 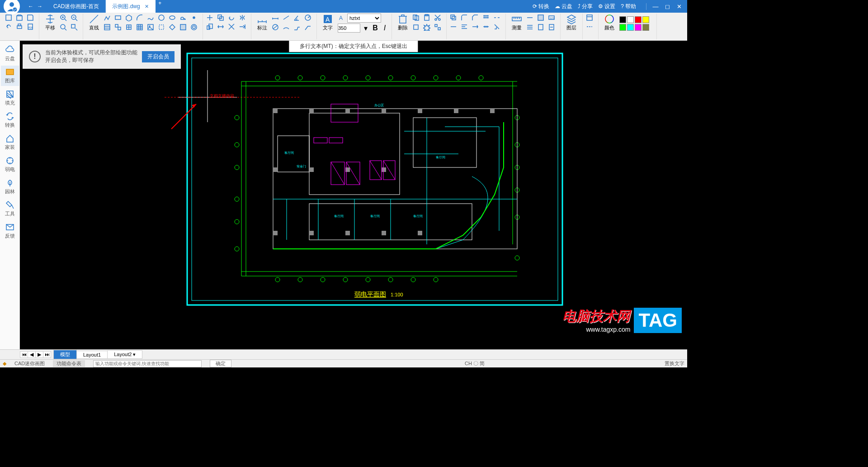 What do you see at coordinates (453, 27) in the screenshot?
I see `join-icon` at bounding box center [453, 27].